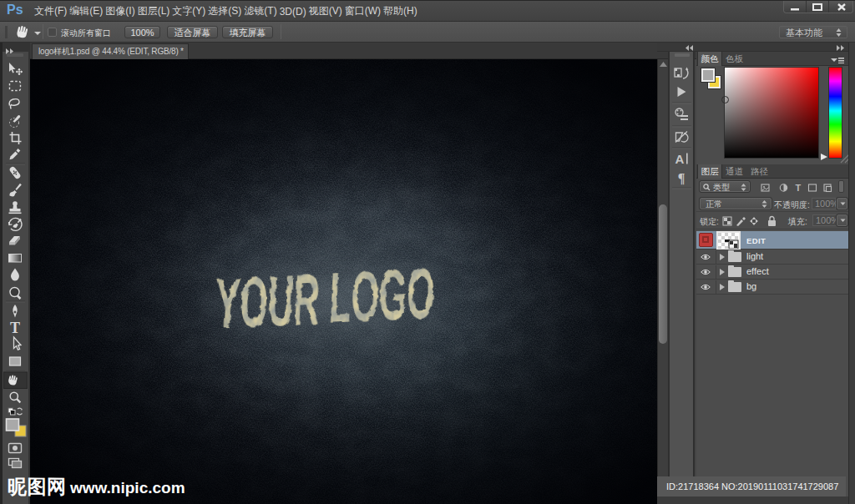  What do you see at coordinates (680, 159) in the screenshot?
I see `svg-text: A` at bounding box center [680, 159].